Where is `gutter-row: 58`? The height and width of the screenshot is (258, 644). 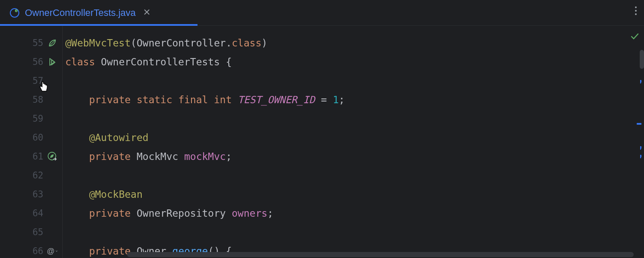
gutter-row: 58 is located at coordinates (31, 100).